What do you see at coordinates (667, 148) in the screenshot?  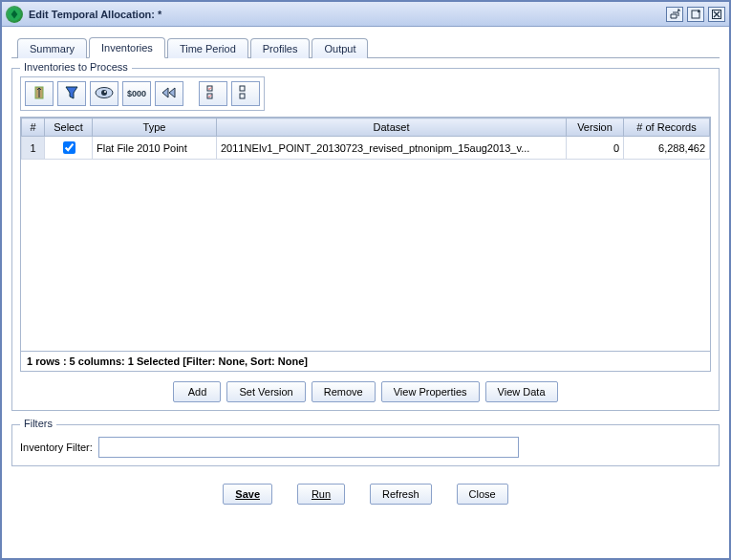 I see `row-records: 6,288,462` at bounding box center [667, 148].